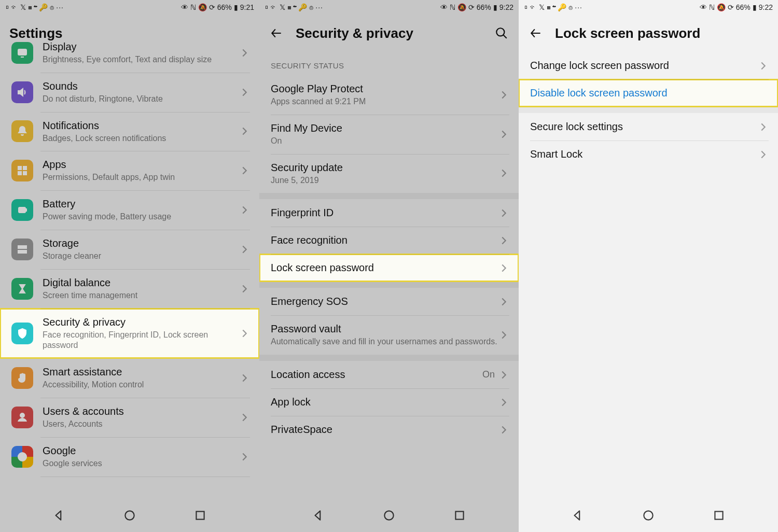 The height and width of the screenshot is (532, 778). Describe the element at coordinates (22, 457) in the screenshot. I see `google-icon` at that location.